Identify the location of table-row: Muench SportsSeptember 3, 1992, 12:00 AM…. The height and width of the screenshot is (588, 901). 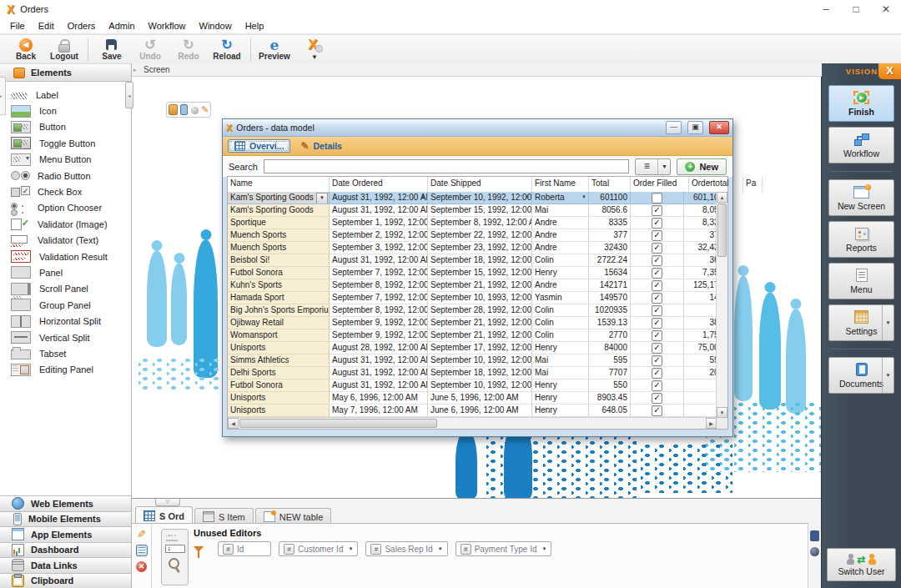
(472, 249).